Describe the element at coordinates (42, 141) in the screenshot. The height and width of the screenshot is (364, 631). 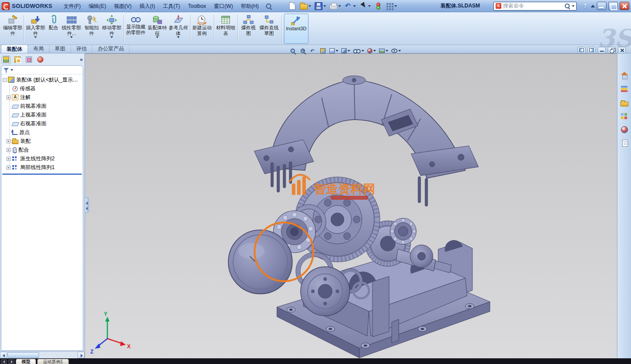
I see `tree-item-assembly-folder: 装配` at that location.